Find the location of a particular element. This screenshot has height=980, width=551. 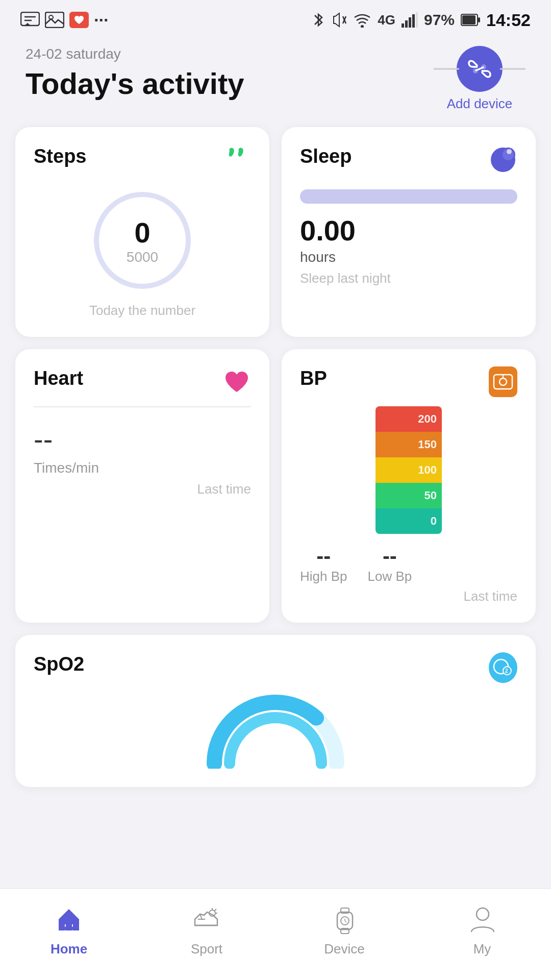

spo2-card-header: SpO2 2 is located at coordinates (276, 668).